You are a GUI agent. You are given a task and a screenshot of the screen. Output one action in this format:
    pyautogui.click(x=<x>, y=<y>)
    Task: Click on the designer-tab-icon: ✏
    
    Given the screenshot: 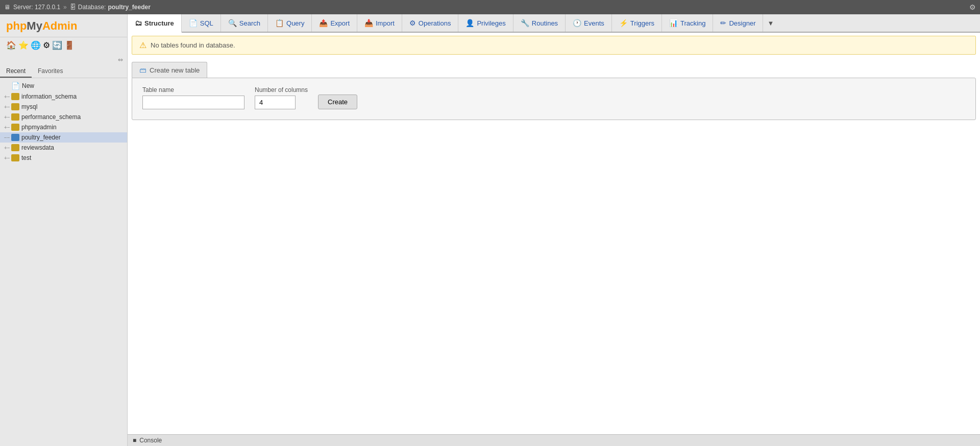 What is the action you would take?
    pyautogui.click(x=723, y=23)
    